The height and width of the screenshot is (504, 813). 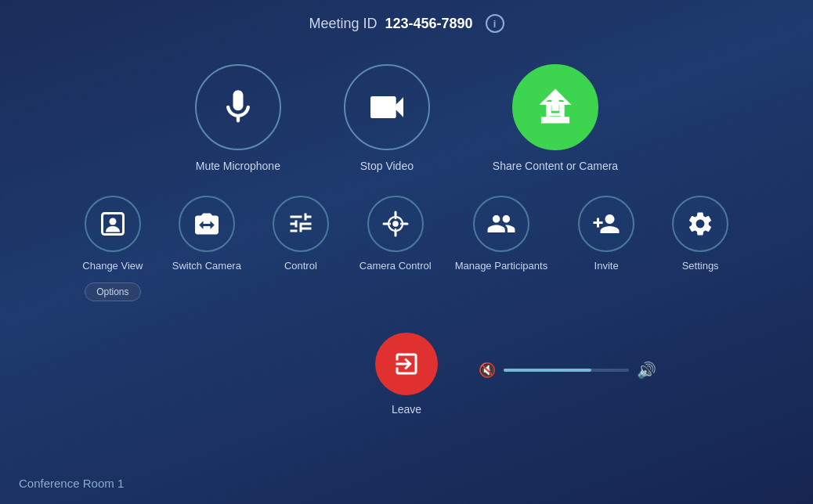 I want to click on volume-slider-fill, so click(x=547, y=370).